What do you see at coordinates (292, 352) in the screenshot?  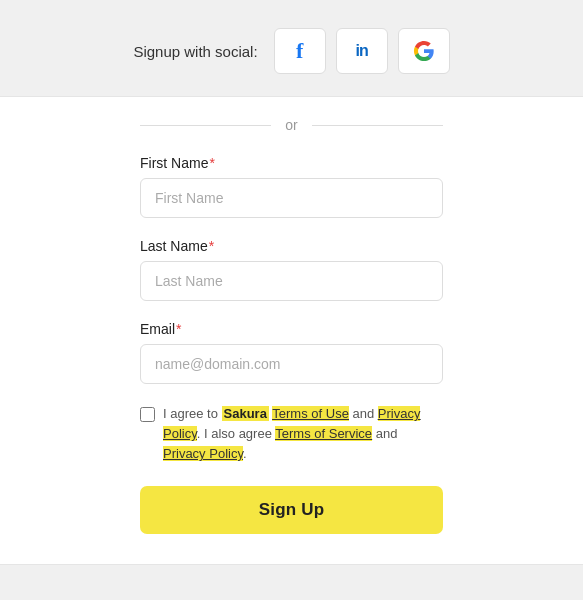 I see `email-field-group: Email*` at bounding box center [292, 352].